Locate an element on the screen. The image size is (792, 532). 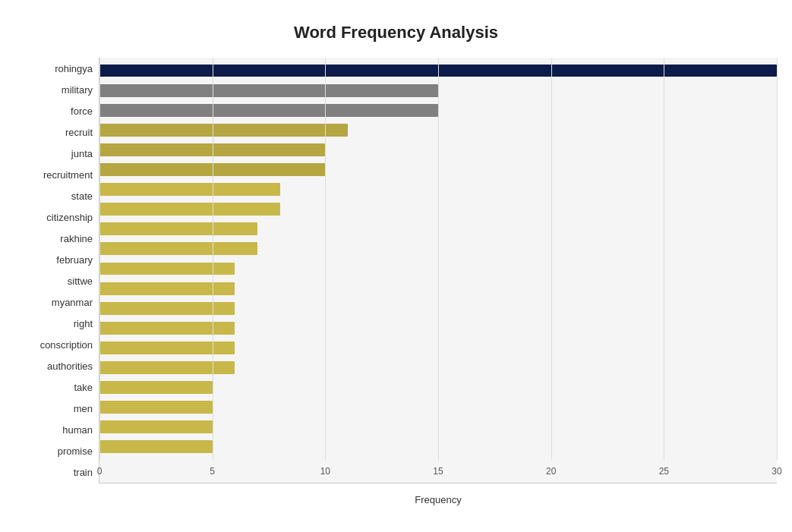
y-label-junta: junta is located at coordinates (54, 153).